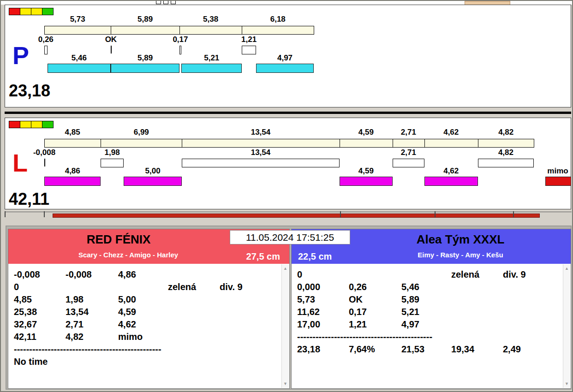  I want to click on table-cell: zelená, so click(477, 275).